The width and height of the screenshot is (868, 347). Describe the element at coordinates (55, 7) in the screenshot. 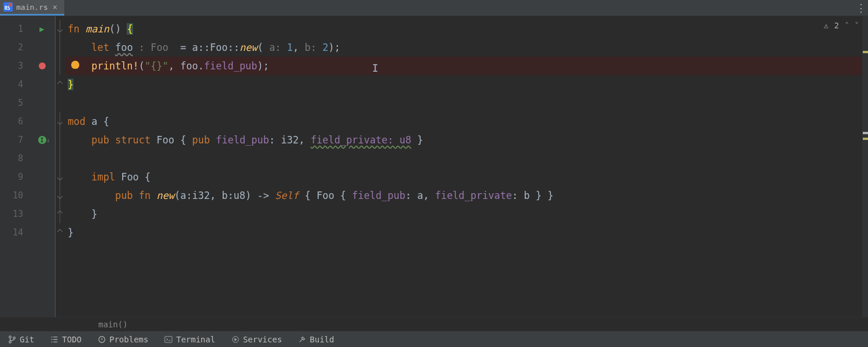

I see `close-icon: ×` at that location.